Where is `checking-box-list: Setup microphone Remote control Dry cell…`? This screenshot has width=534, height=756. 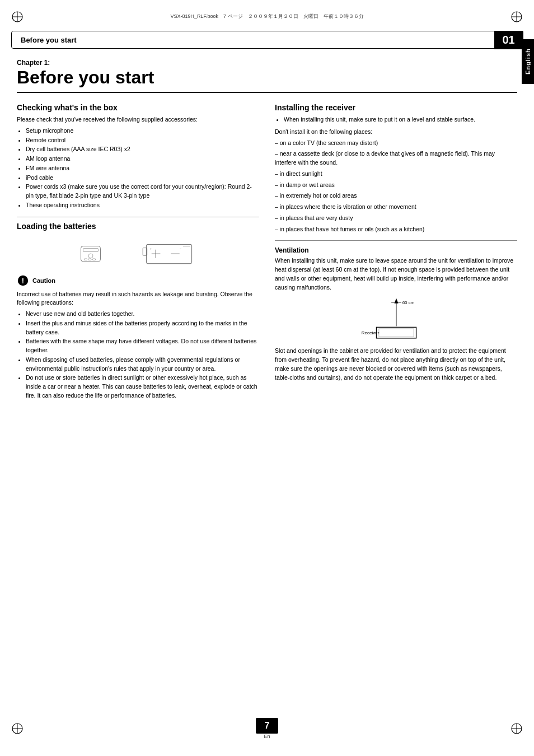 checking-box-list: Setup microphone Remote control Dry cell… is located at coordinates (138, 168).